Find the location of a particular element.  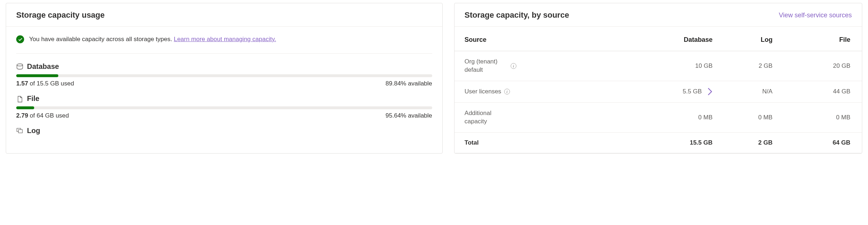

success-check-icon is located at coordinates (20, 39).